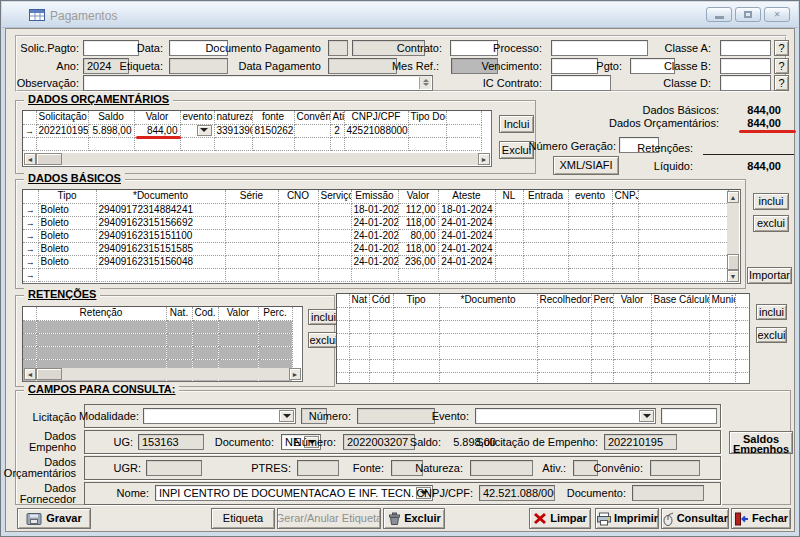 This screenshot has height=537, width=800. What do you see at coordinates (512, 66) in the screenshot?
I see `vencimento-label: Vencimento:` at bounding box center [512, 66].